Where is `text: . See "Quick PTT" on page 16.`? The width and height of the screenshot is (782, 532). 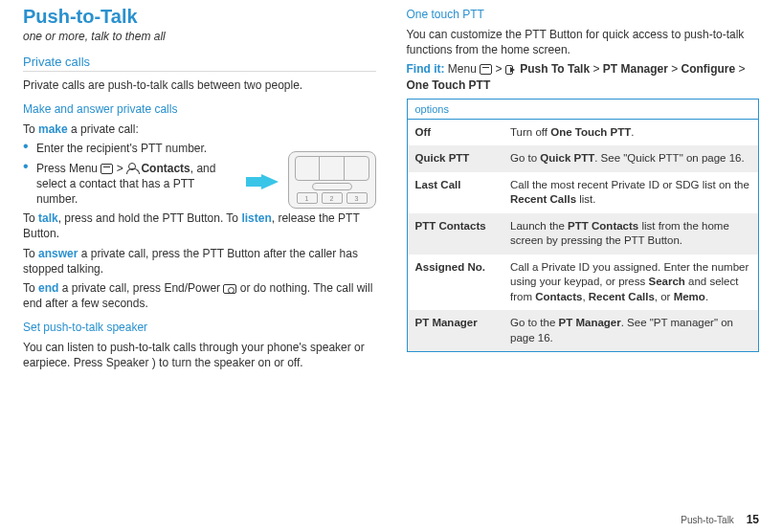
text: . See "Quick PTT" on page 16. is located at coordinates (669, 158).